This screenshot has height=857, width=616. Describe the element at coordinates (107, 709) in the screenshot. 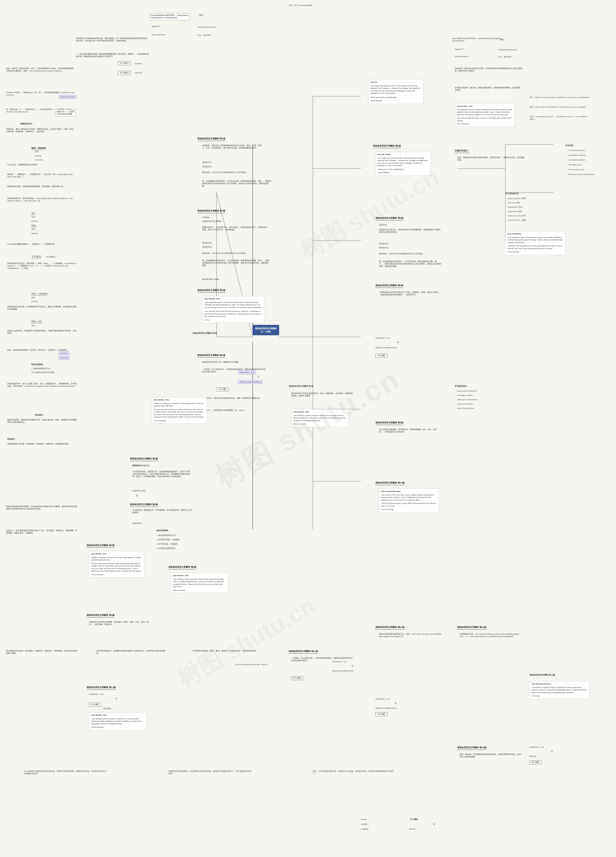

I see `deep-label: 特别说明` at that location.